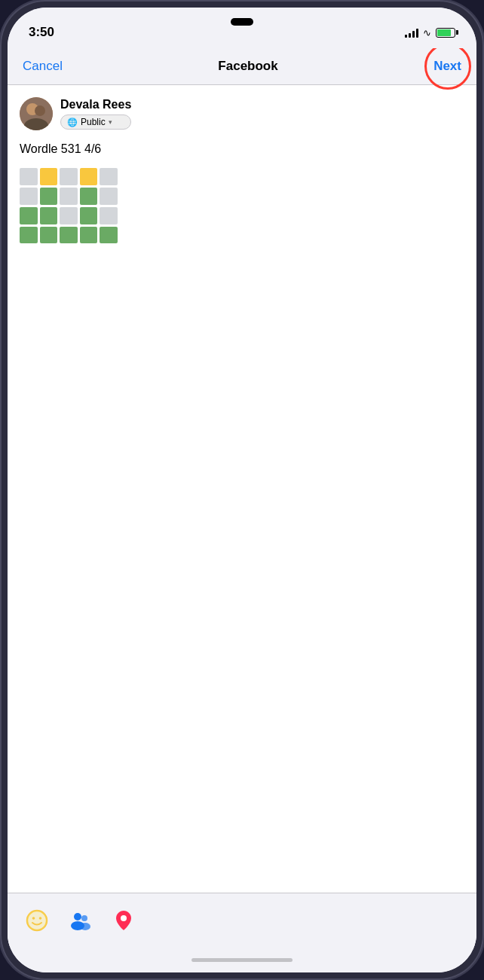 This screenshot has width=484, height=980. Describe the element at coordinates (242, 960) in the screenshot. I see `home-indicator` at that location.